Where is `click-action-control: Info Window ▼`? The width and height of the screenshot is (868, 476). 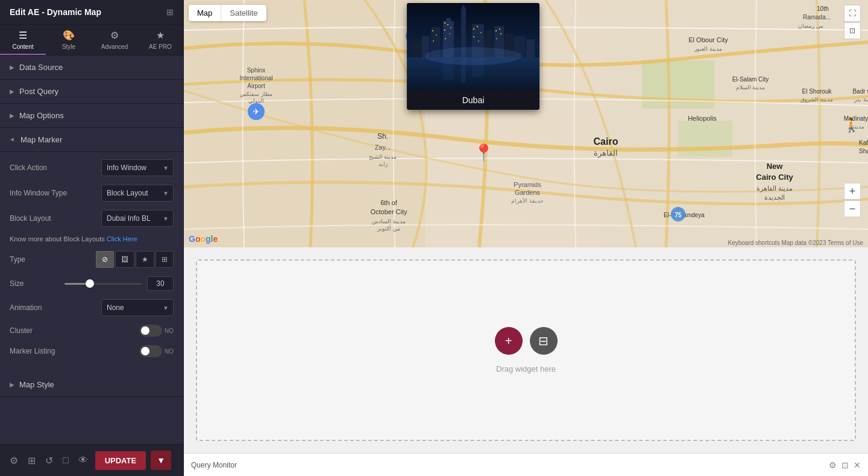
click-action-control: Info Window ▼ is located at coordinates (137, 168).